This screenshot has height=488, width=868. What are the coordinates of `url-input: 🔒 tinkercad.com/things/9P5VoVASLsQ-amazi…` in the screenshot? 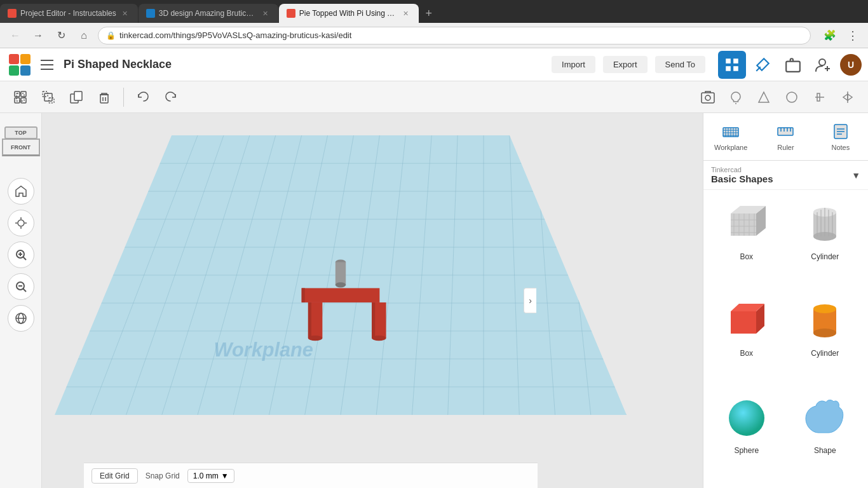 It's located at (454, 36).